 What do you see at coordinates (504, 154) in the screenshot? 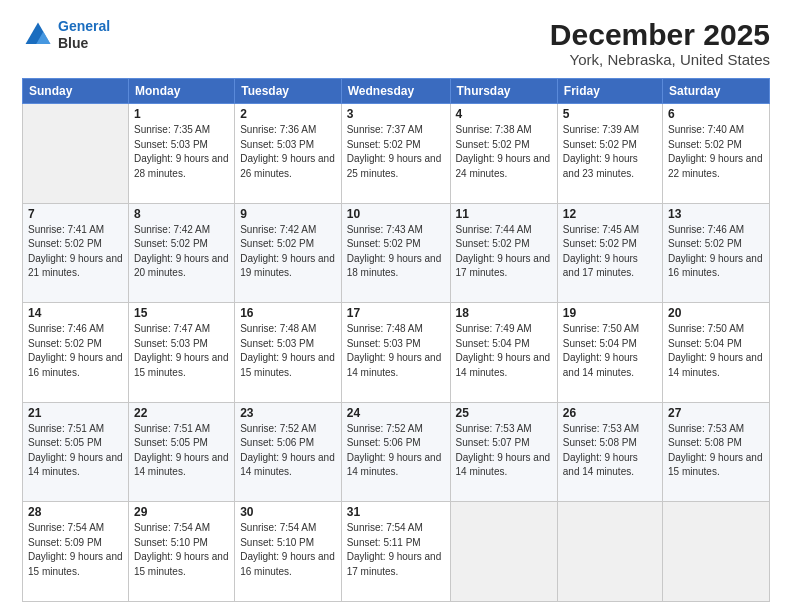
I see `calendar-cell: 4Sunrise: 7:38 AMSunset: 5:02 PMDaylight…` at bounding box center [504, 154].